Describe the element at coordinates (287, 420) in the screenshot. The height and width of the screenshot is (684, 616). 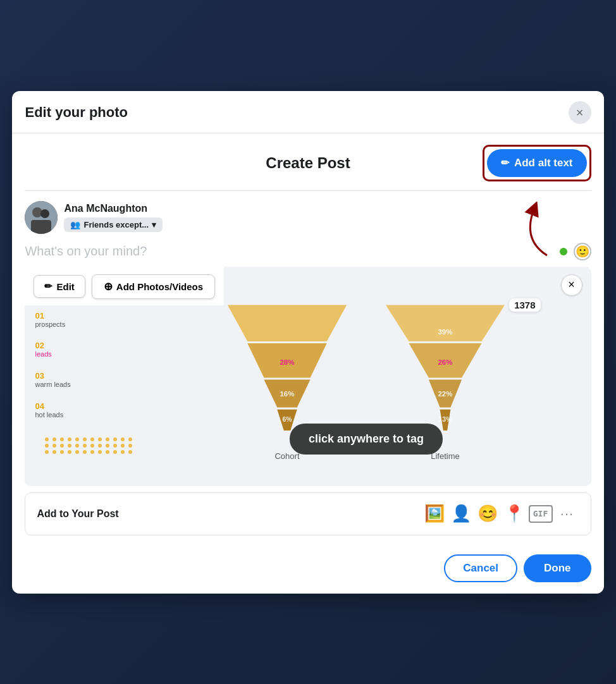
I see `svg-text: 6%` at that location.